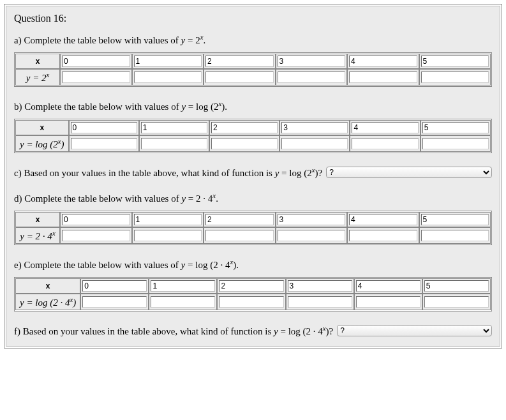  Describe the element at coordinates (193, 40) in the screenshot. I see `part-a-expr: y = 2x` at that location.